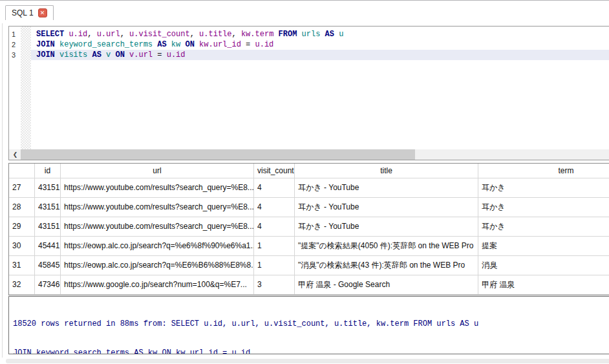  Describe the element at coordinates (158, 266) in the screenshot. I see `cell-url: https://eowp.alc.co.jp/search?q=%E6%B6%8…` at that location.